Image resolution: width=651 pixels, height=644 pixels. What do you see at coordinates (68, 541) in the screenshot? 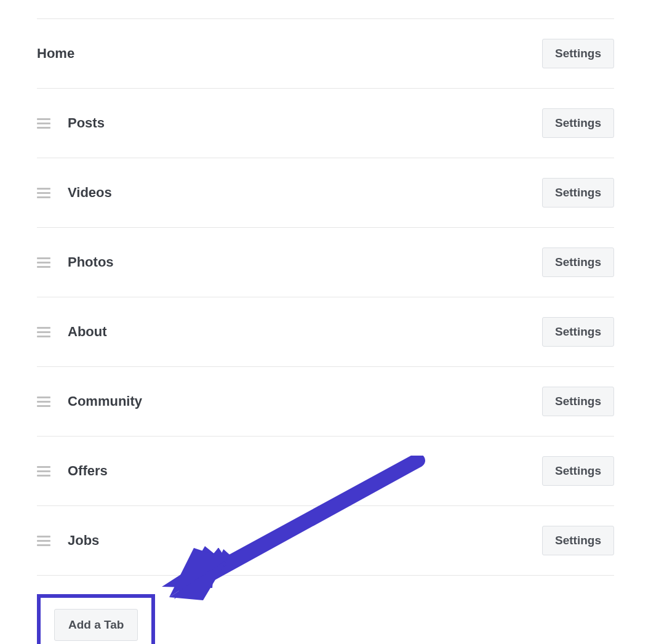
I see `tab-row-left: Jobs` at bounding box center [68, 541].